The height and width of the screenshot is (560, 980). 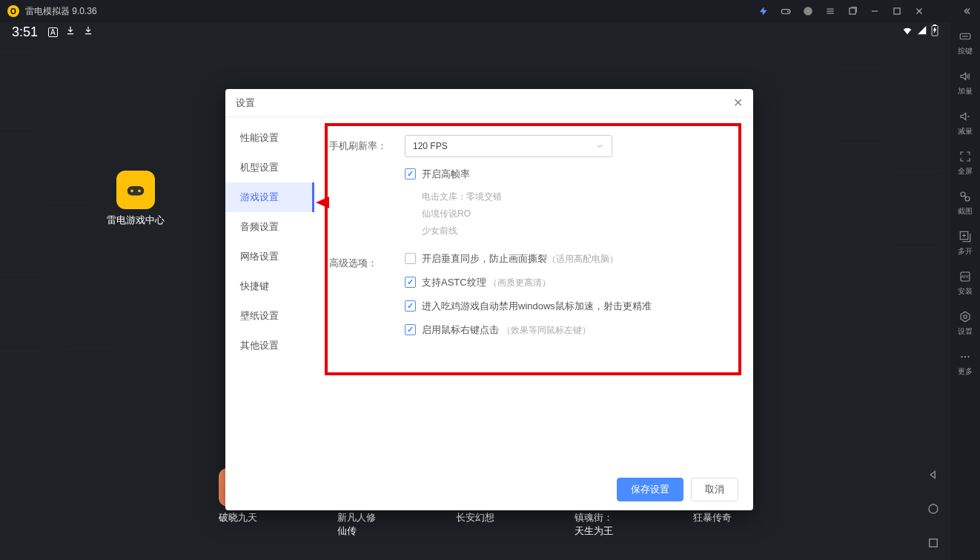 What do you see at coordinates (897, 11) in the screenshot?
I see `maximize-icon` at bounding box center [897, 11].